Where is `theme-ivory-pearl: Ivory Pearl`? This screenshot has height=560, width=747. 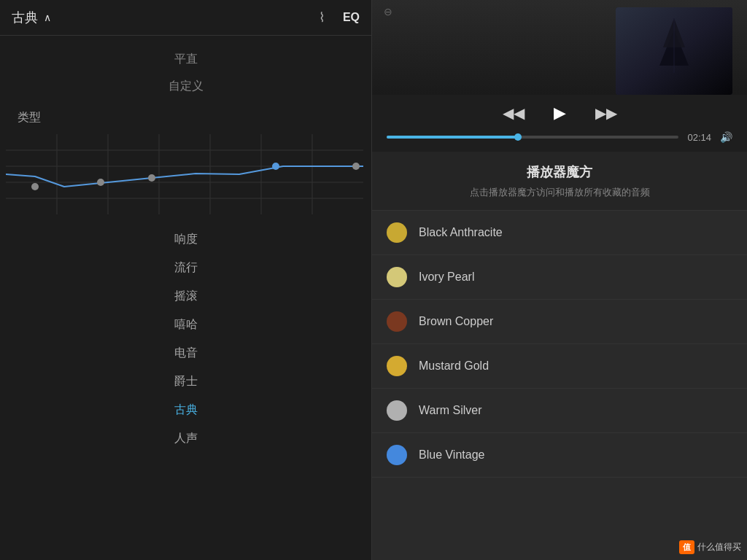 theme-ivory-pearl: Ivory Pearl is located at coordinates (560, 277).